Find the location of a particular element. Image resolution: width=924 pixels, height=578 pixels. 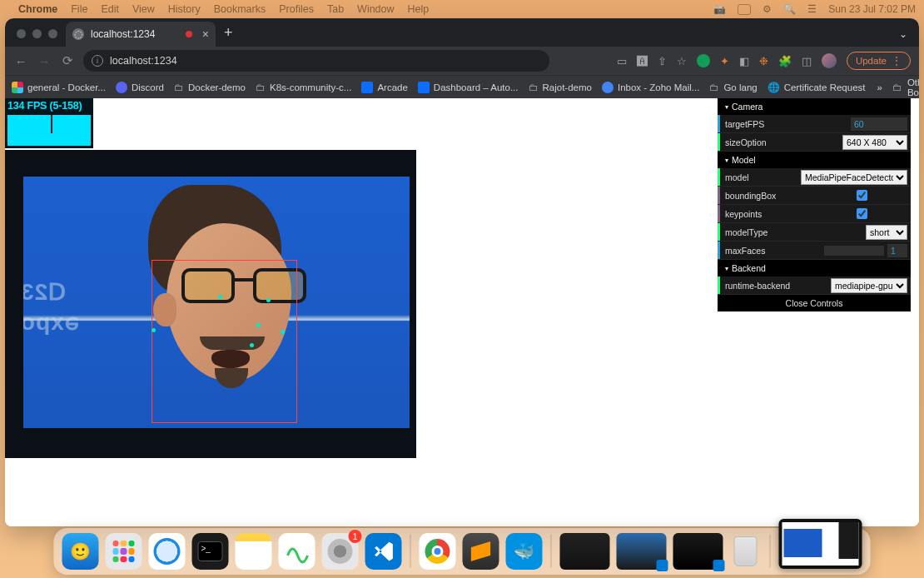

face-bounding-box is located at coordinates (225, 341).